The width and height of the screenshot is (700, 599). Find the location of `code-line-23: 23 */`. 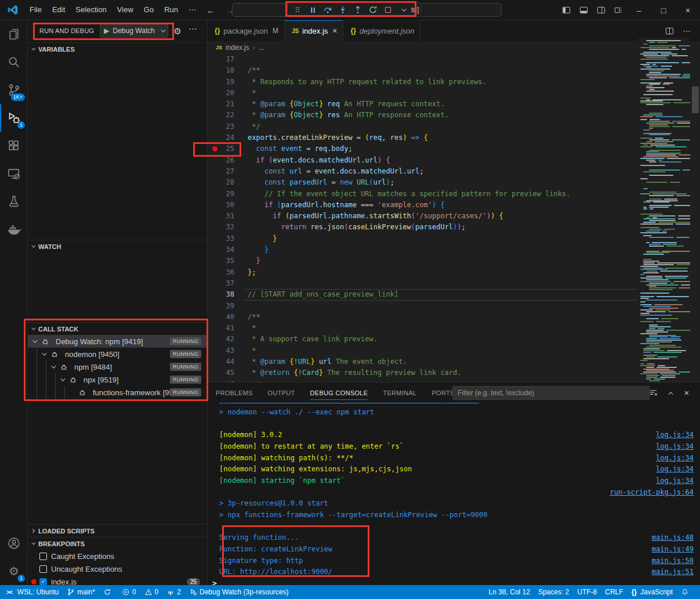

code-line-23: 23 */ is located at coordinates (423, 127).